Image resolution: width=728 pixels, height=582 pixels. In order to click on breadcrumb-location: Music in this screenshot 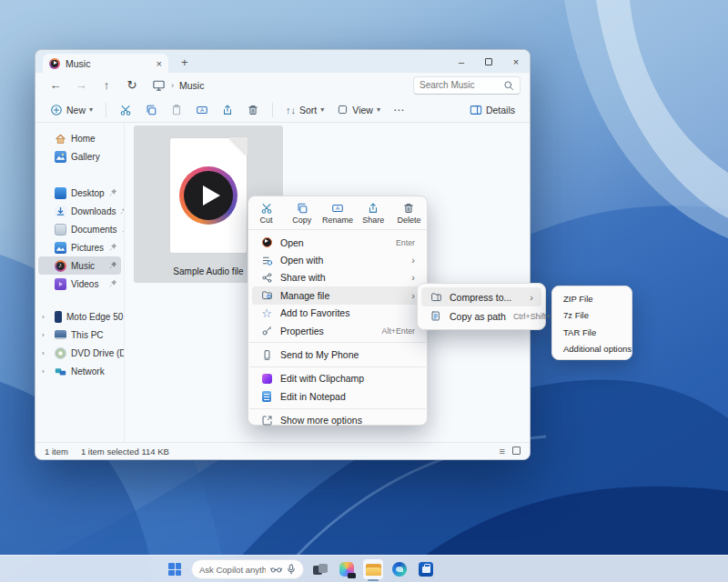, I will do `click(191, 85)`.